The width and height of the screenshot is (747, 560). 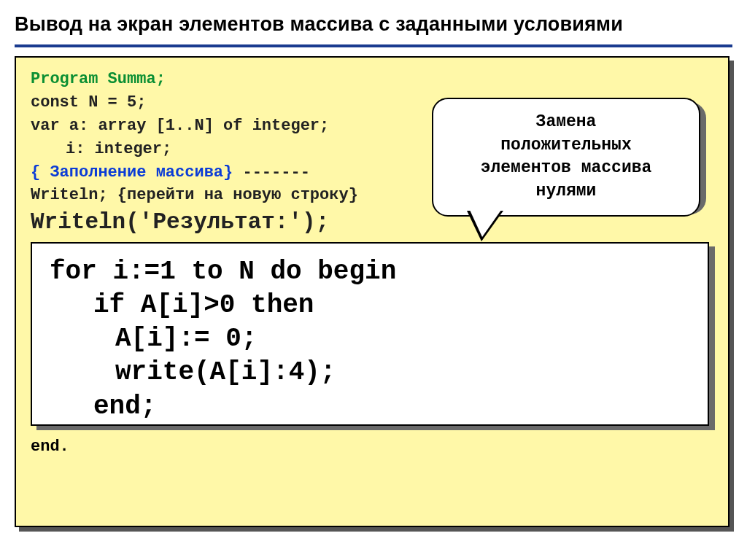 I want to click on slide-title: Вывод на экран элементов массива с задан…, so click(x=374, y=25).